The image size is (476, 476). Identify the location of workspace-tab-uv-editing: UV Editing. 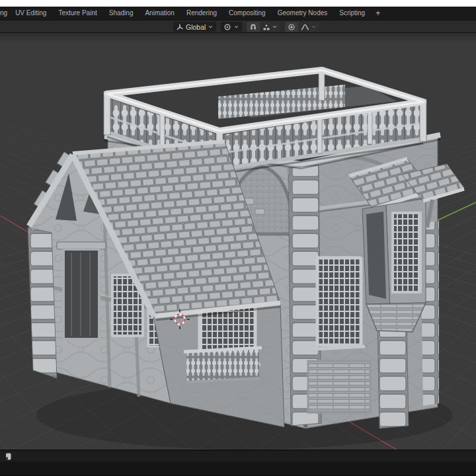
(30, 13).